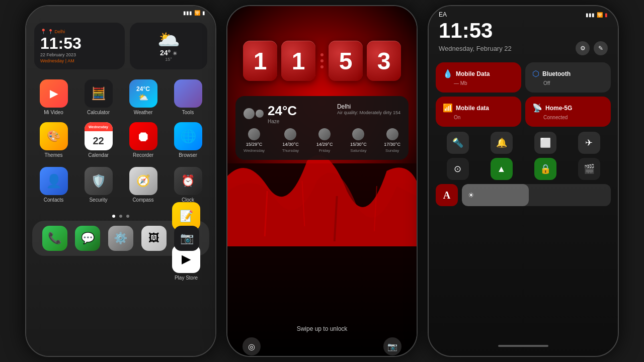 The image size is (644, 362). Describe the element at coordinates (523, 346) in the screenshot. I see `home-indicator` at that location.